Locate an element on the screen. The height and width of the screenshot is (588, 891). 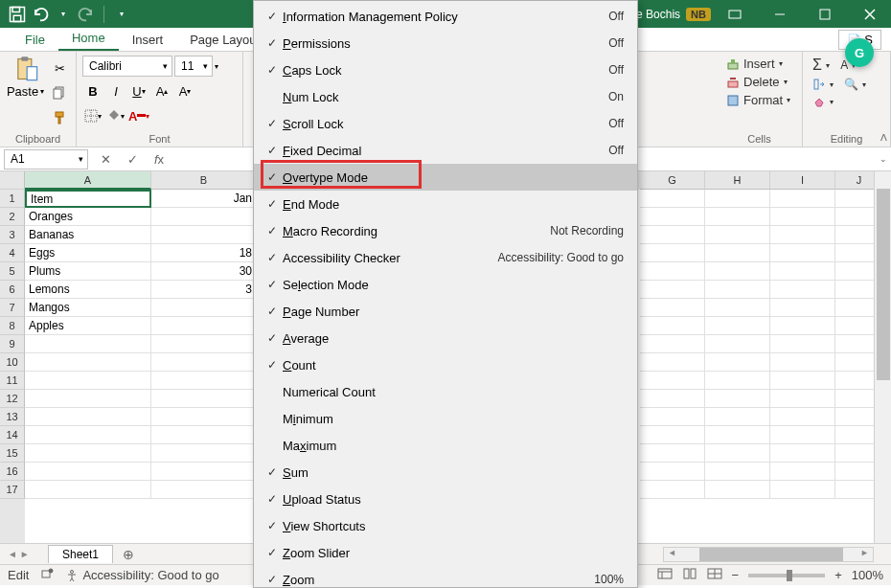
cell: 3 is located at coordinates (204, 289).